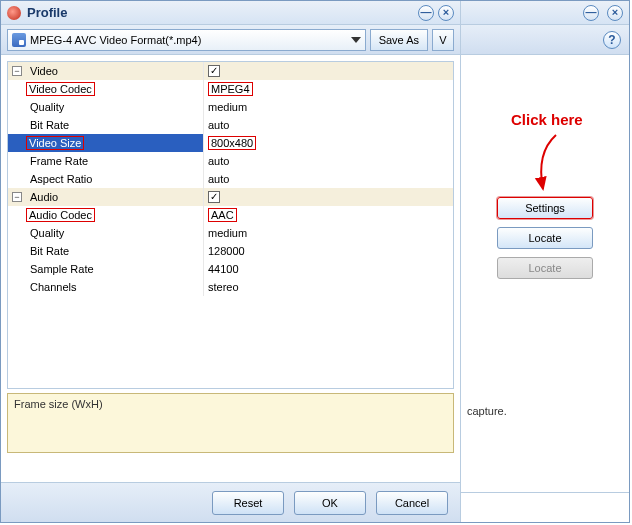 The height and width of the screenshot is (525, 632). What do you see at coordinates (412, 503) in the screenshot?
I see `cancel-button: Cancel` at bounding box center [412, 503].